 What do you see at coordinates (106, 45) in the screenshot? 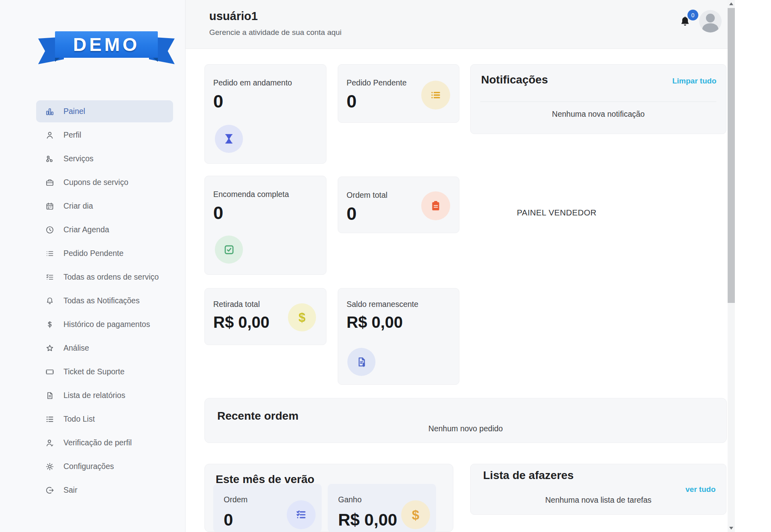
I see `logo-text: DEMO` at bounding box center [106, 45].